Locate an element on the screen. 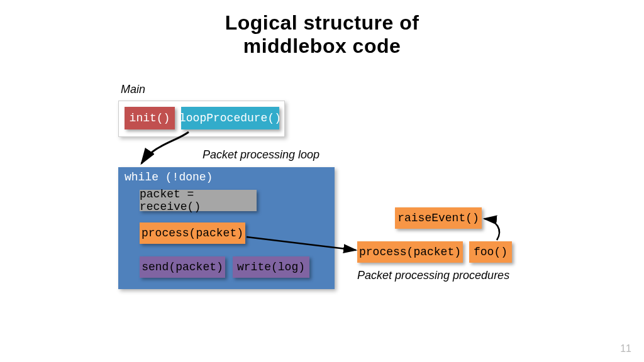 The width and height of the screenshot is (644, 362). receive-box: packet = receive() is located at coordinates (198, 200).